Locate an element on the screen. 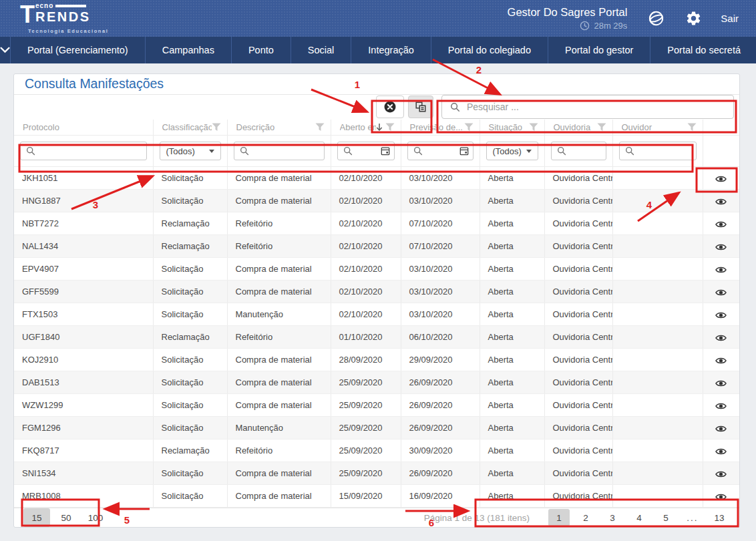 The height and width of the screenshot is (541, 756). column-header-aberto_em: Aberto em is located at coordinates (366, 128).